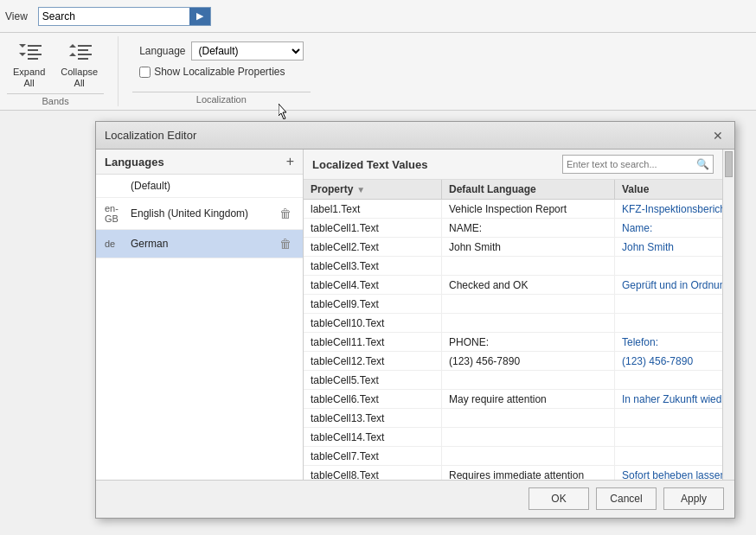  I want to click on cell-value-0: KFZ-Inspektionsbericht, so click(669, 209).